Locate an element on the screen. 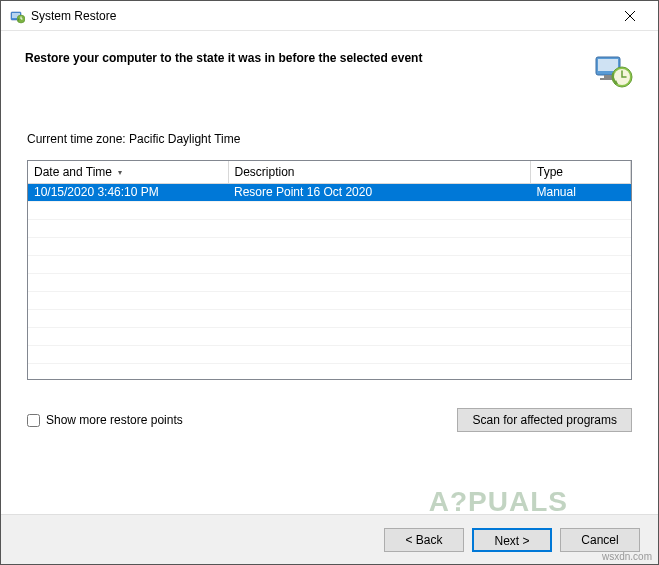 The width and height of the screenshot is (659, 565). scan-affected-button: Scan for affected programs is located at coordinates (544, 420).